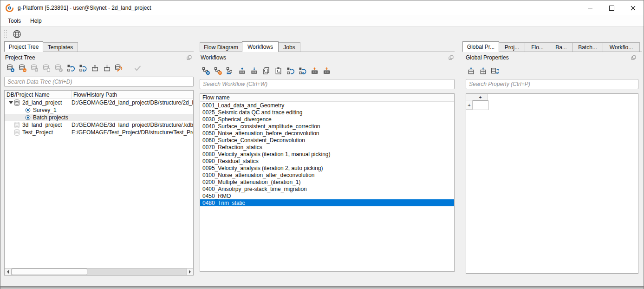 The width and height of the screenshot is (644, 289). What do you see at coordinates (189, 272) in the screenshot?
I see `scroll-right-button` at bounding box center [189, 272].